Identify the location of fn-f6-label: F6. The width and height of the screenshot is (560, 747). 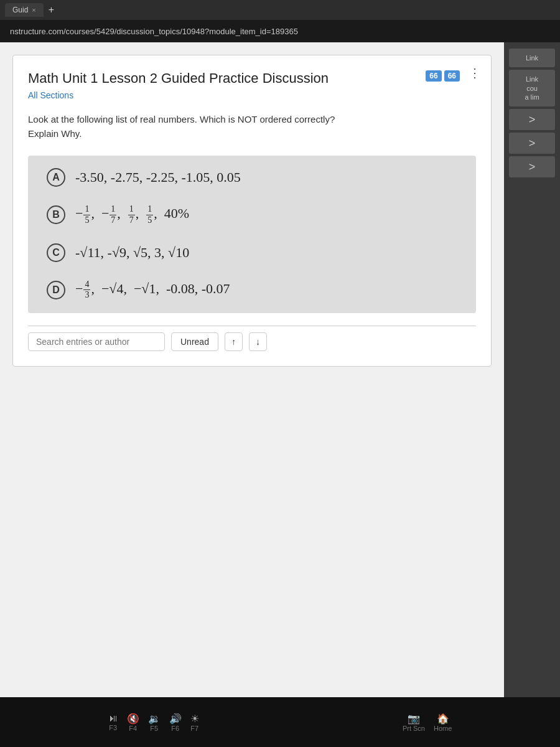
(175, 728).